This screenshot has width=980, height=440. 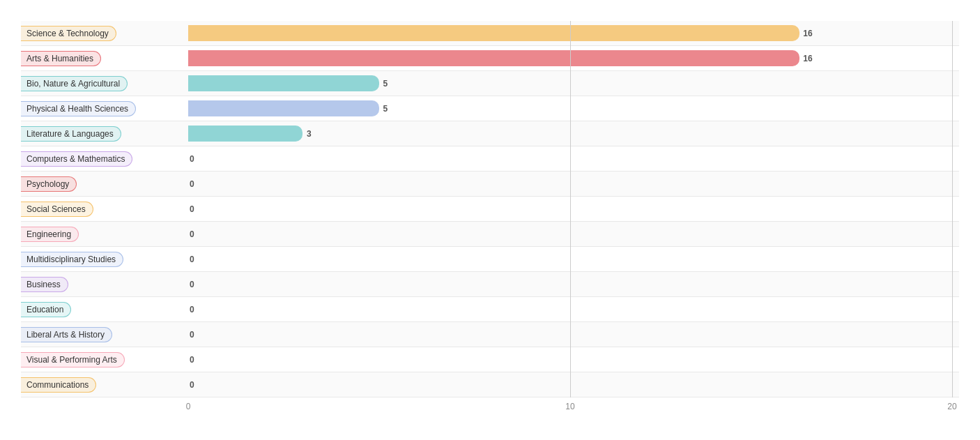 What do you see at coordinates (490, 134) in the screenshot?
I see `bar-row: Literature & Languages3` at bounding box center [490, 134].